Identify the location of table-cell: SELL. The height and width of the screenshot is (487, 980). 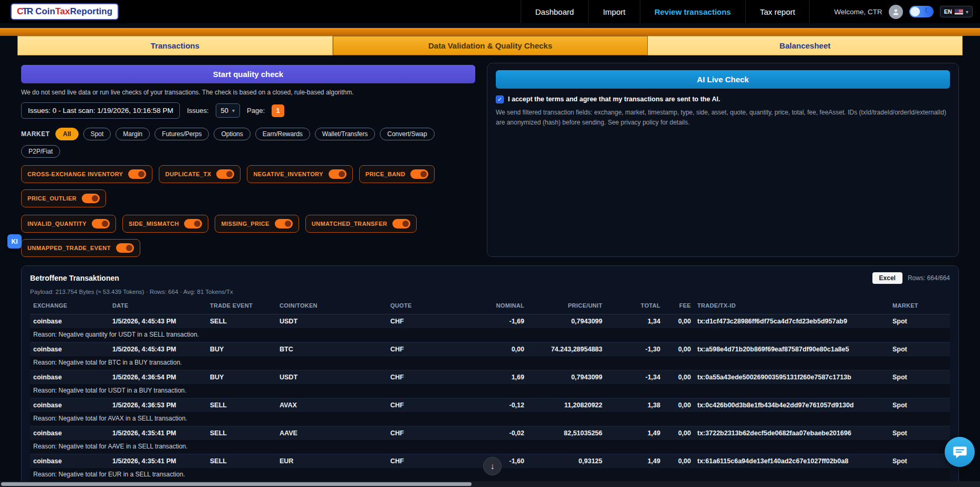
(242, 434).